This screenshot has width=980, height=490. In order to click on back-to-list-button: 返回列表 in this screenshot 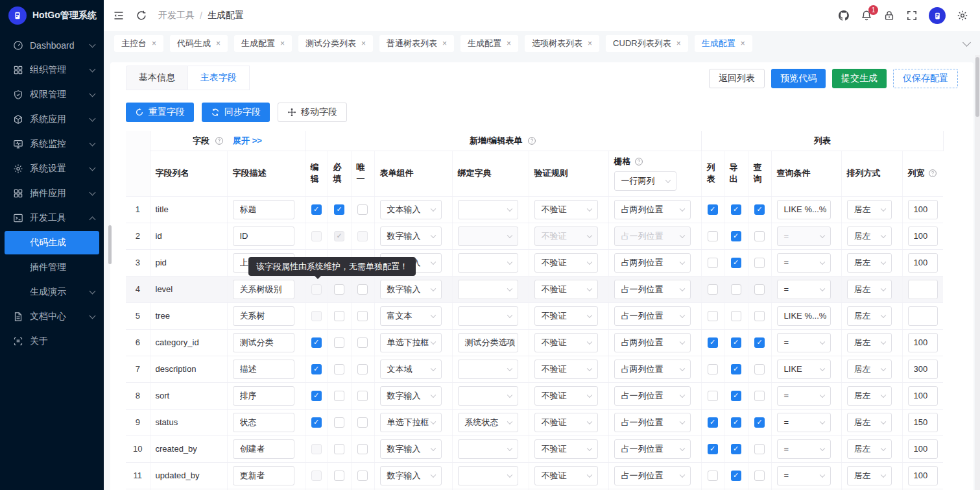, I will do `click(737, 79)`.